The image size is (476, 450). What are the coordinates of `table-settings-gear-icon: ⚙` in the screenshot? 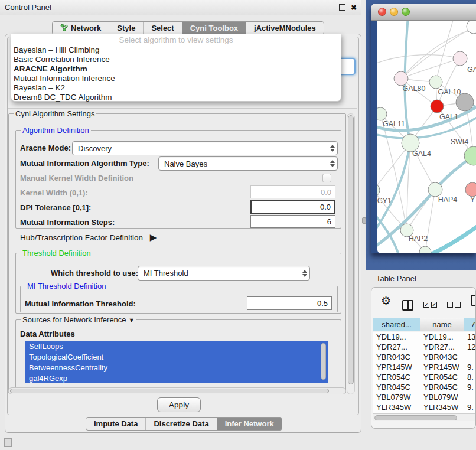 It's located at (386, 301).